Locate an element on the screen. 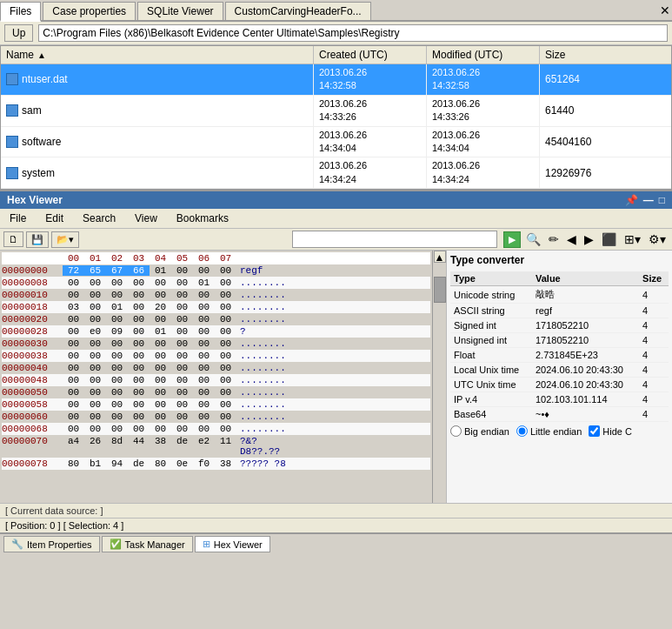 The image size is (672, 629). hex-byte-0-5: 00 is located at coordinates (183, 271).